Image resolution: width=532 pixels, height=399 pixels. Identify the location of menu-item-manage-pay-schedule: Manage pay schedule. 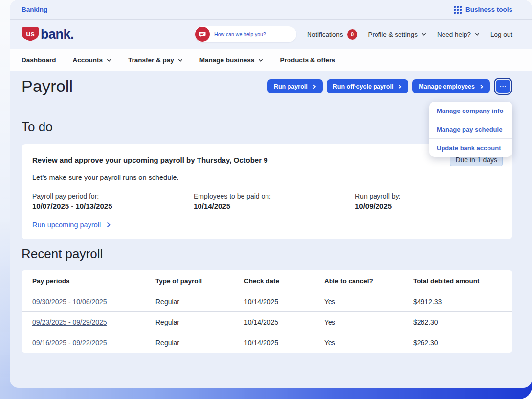
(471, 129).